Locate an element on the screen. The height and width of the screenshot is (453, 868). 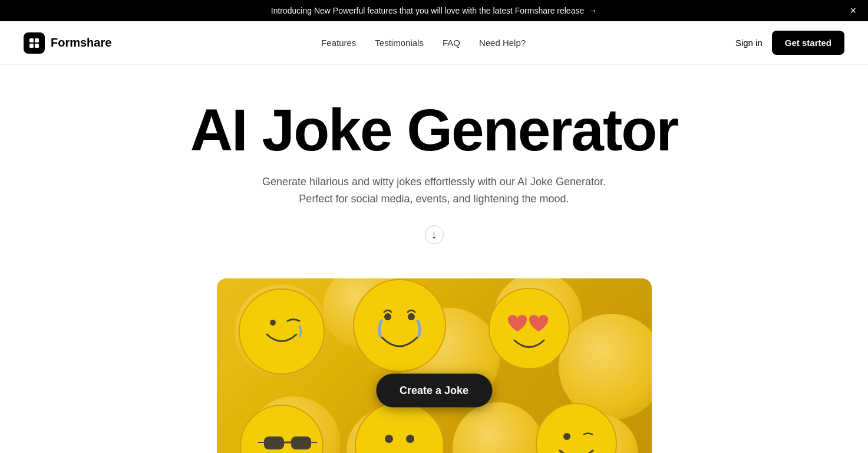
brand-name: Formshare is located at coordinates (81, 42).